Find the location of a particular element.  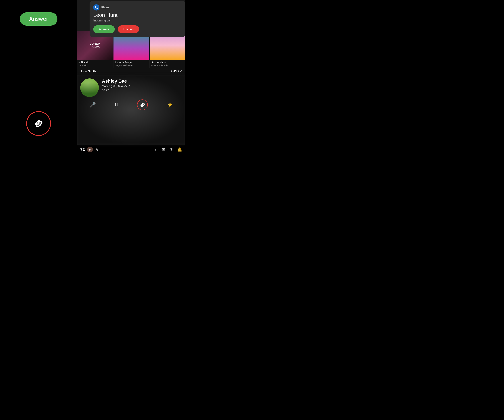

notification-popup: Phone Leon Hunt Incoming call Answer Dec… is located at coordinates (137, 19).